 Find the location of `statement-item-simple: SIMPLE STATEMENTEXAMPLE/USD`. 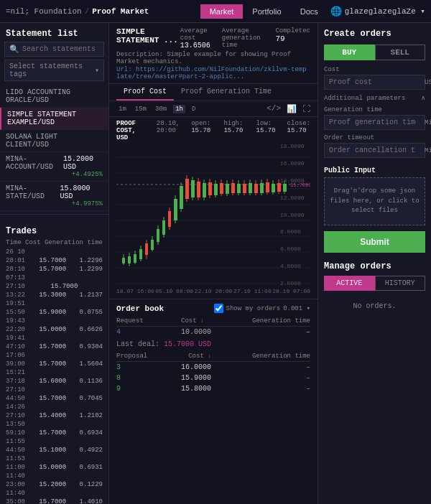

statement-item-simple: SIMPLE STATEMENTEXAMPLE/USD is located at coordinates (55, 119).